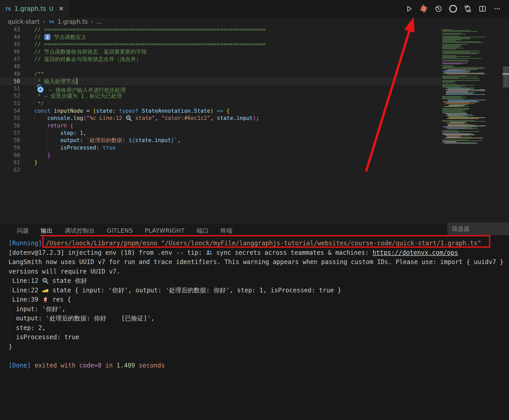  I want to click on text-segment: // =====================================…, so click(150, 44).